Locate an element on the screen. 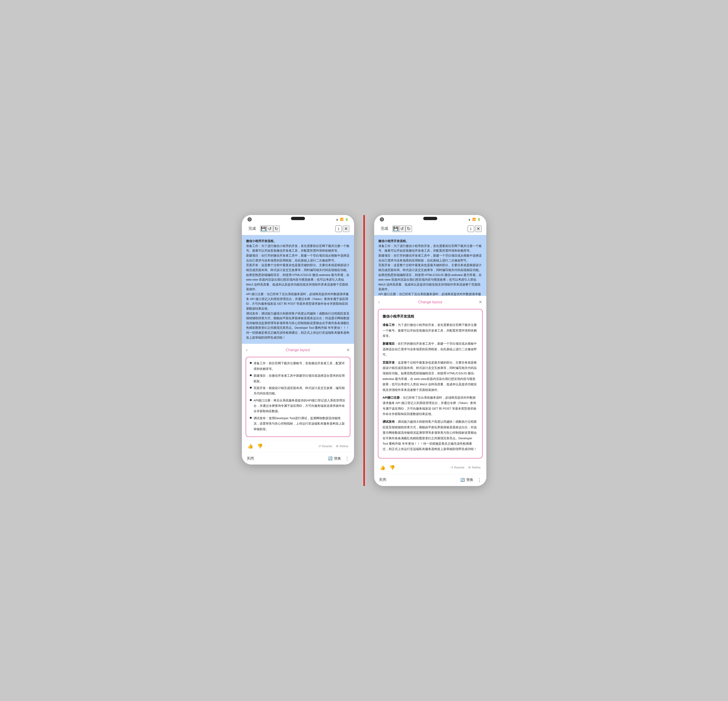  right-thumbup-button: 👍 is located at coordinates (383, 467).